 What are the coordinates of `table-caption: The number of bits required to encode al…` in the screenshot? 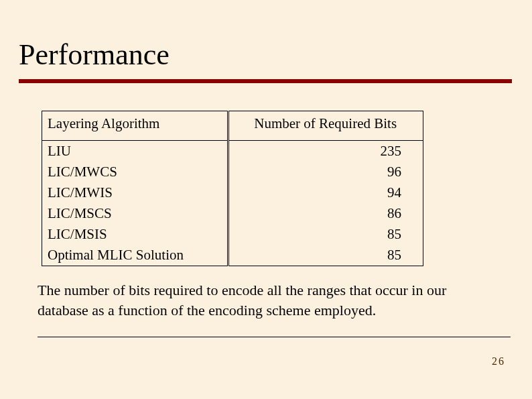 It's located at (260, 300).